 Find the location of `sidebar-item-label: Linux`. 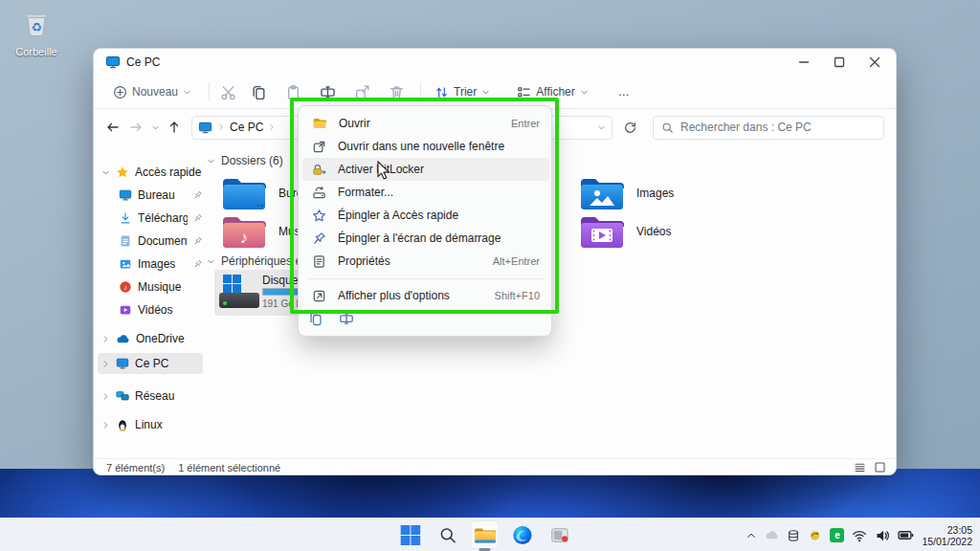

sidebar-item-label: Linux is located at coordinates (168, 425).